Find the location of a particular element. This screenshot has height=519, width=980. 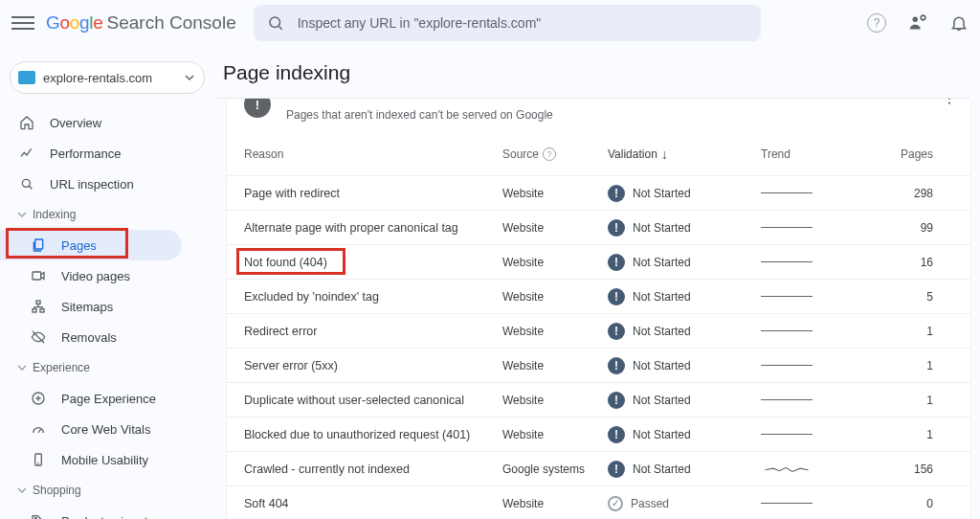

sidebar-section-label: Indexing is located at coordinates (54, 214).